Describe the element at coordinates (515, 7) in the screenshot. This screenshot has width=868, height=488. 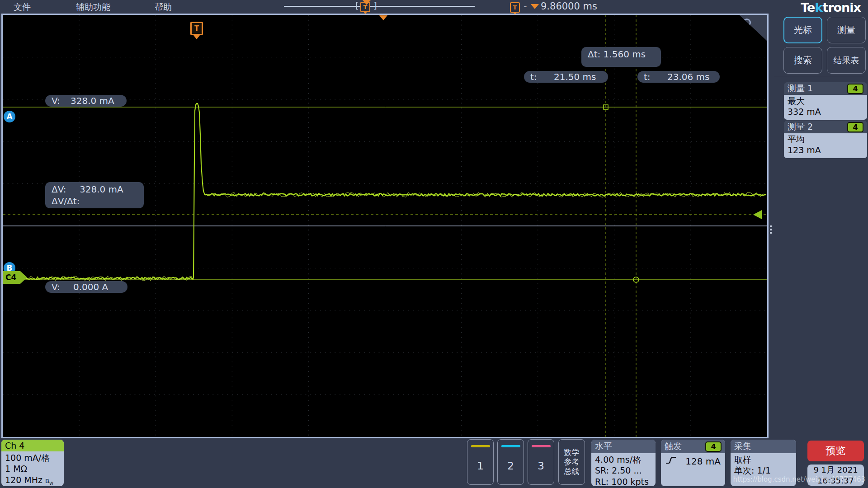
I see `delay-t-icon: T` at that location.